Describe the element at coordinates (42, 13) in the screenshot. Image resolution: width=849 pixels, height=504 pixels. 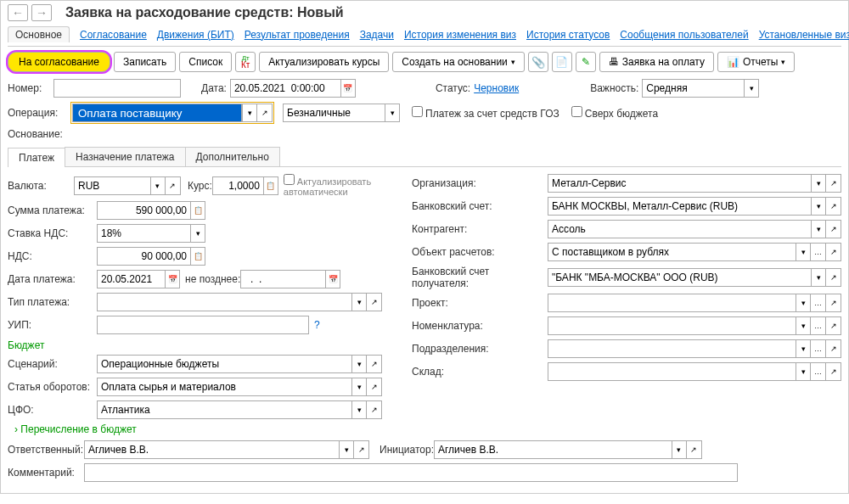
I see `nav-forward: →` at that location.